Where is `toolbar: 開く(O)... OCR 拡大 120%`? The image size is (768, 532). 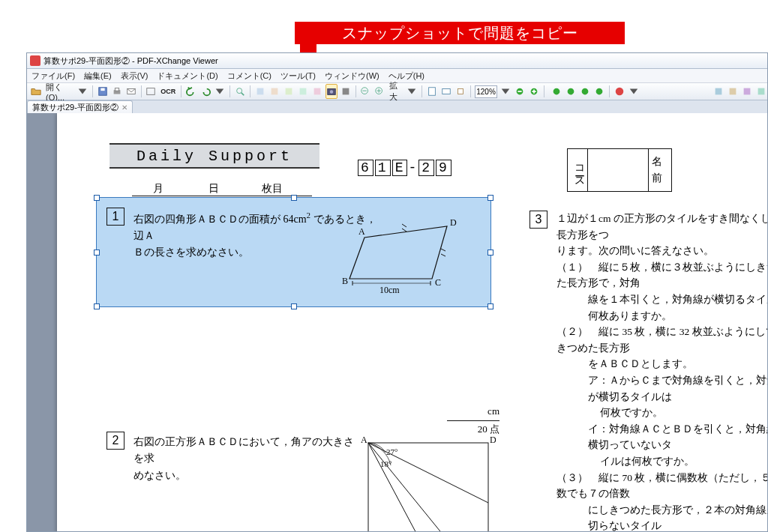
toolbar: 開く(O)... OCR 拡大 120% is located at coordinates (398, 91).